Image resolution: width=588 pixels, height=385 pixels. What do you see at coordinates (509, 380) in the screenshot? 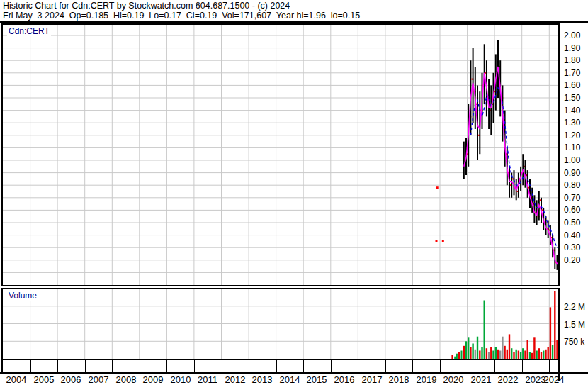
I see `year-label: 2022` at bounding box center [509, 380].